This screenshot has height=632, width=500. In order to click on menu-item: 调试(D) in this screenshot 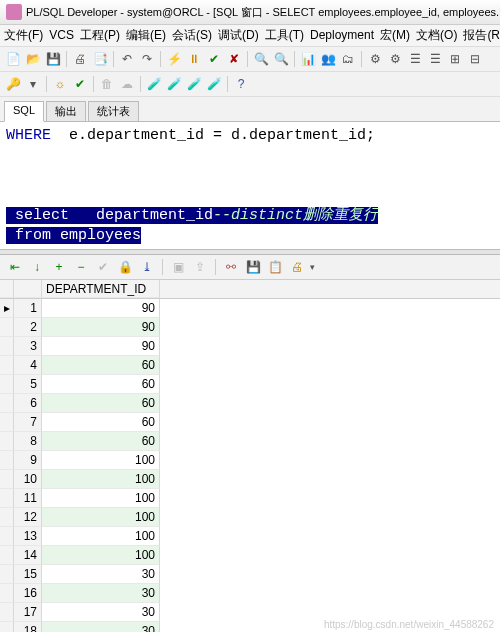, I will do `click(238, 35)`.